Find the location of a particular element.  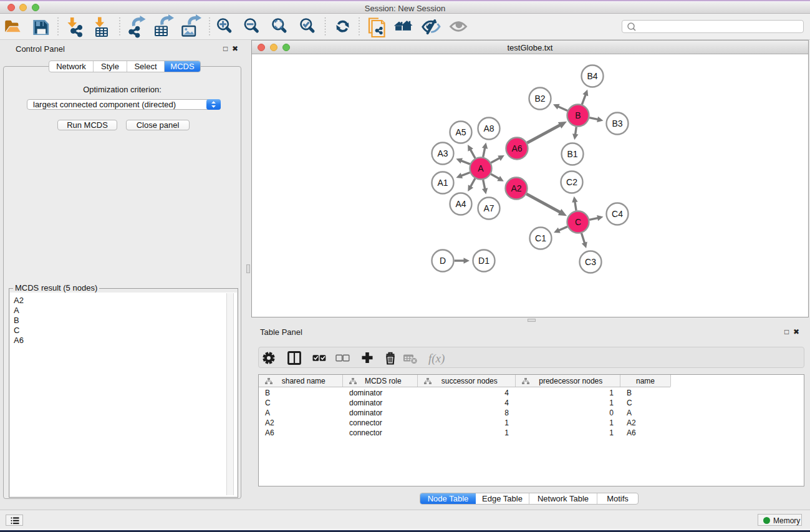

svg-text: C is located at coordinates (578, 222).